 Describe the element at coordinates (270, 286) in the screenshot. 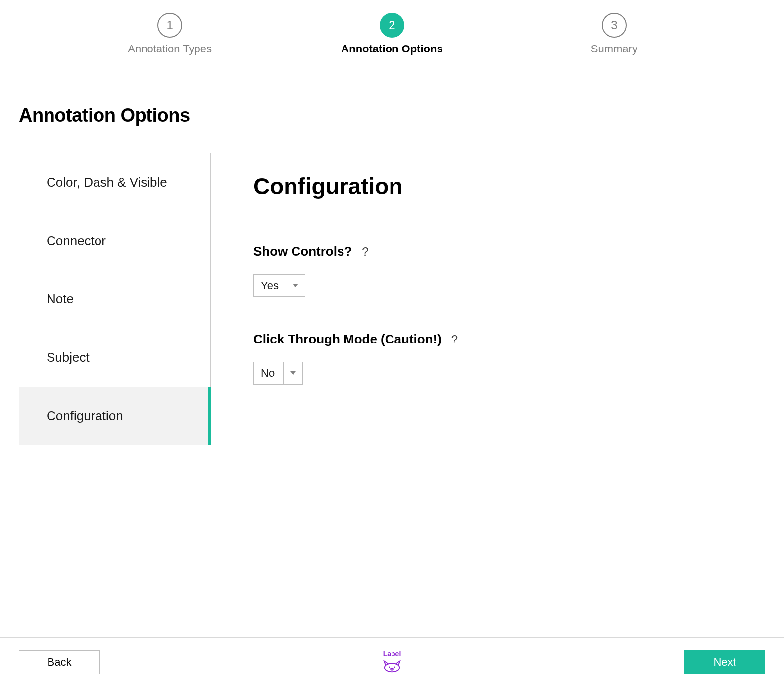

I see `select-value: Yes` at that location.